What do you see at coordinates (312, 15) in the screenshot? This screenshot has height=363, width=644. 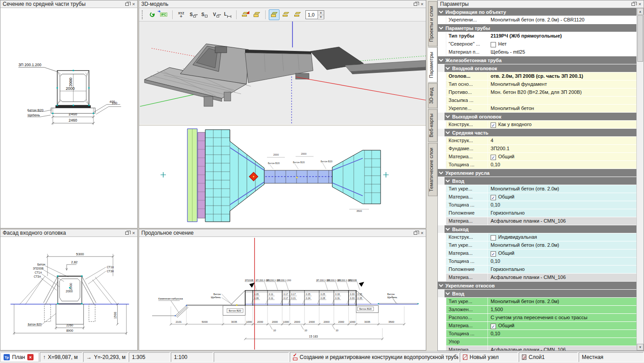 I see `scale-value: 1,0` at bounding box center [312, 15].